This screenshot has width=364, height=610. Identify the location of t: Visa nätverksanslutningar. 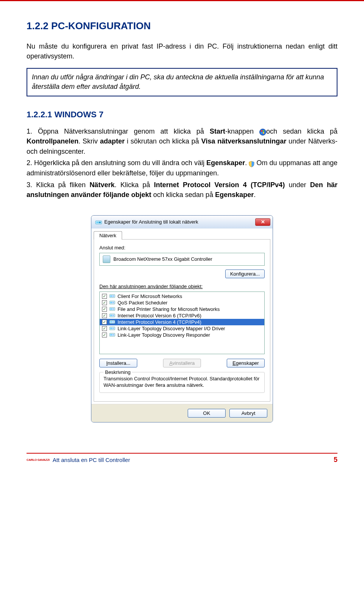
(244, 141).